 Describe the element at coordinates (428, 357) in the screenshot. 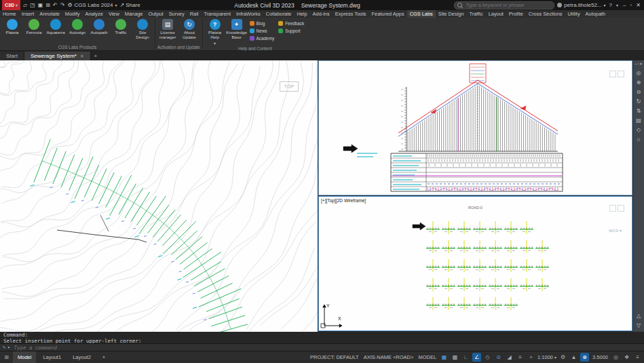

I see `space-status: MODEL` at that location.